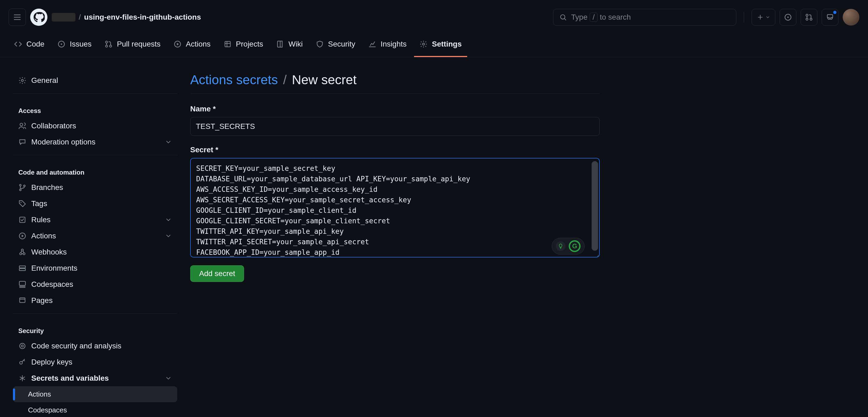 The image size is (868, 417). I want to click on sidebar-item-label: Webhooks, so click(49, 252).